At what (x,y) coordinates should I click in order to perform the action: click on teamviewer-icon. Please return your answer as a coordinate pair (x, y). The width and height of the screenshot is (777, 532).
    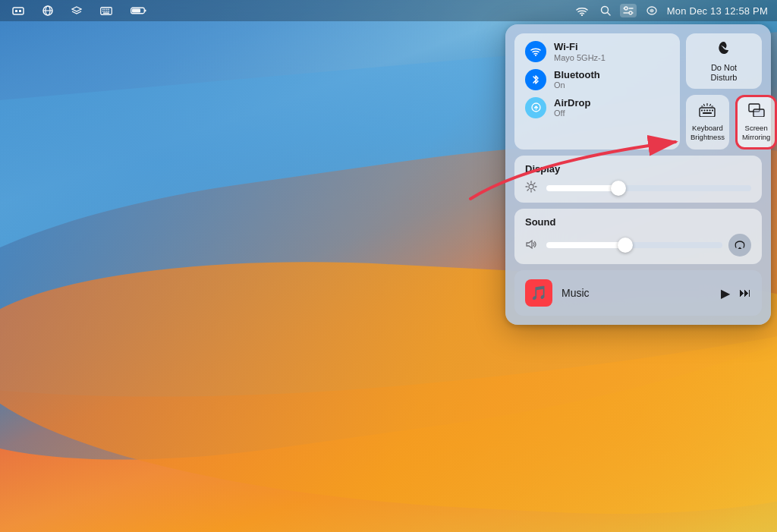
    Looking at the image, I should click on (18, 11).